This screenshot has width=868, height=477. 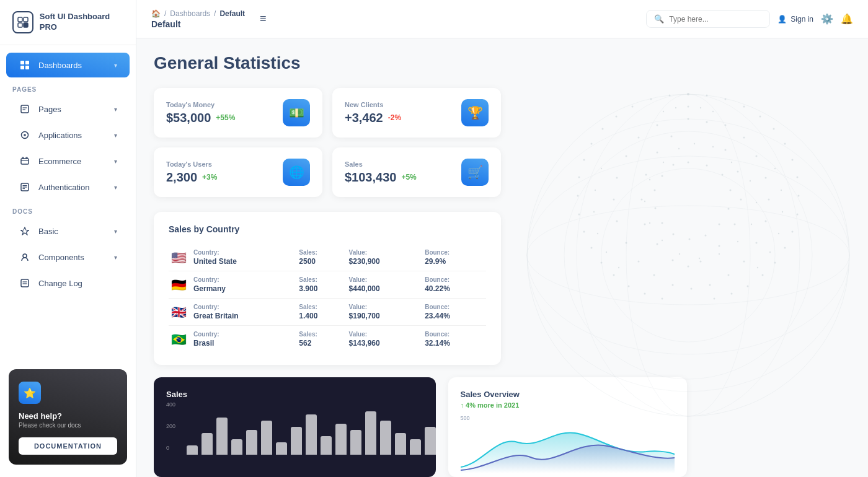 What do you see at coordinates (190, 14) in the screenshot?
I see `breadcrumb-dashboards: Dashboards` at bounding box center [190, 14].